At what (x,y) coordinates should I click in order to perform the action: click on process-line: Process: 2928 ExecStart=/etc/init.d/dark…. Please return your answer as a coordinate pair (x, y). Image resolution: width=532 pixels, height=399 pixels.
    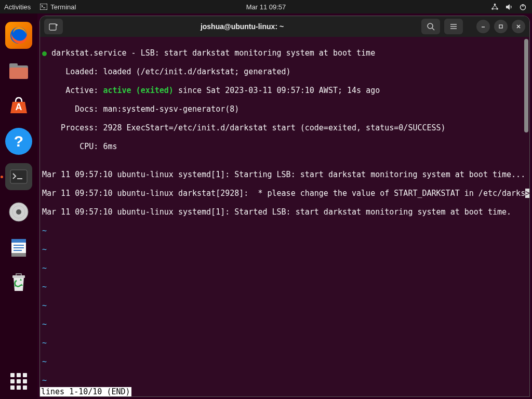
    Looking at the image, I should click on (285, 128).